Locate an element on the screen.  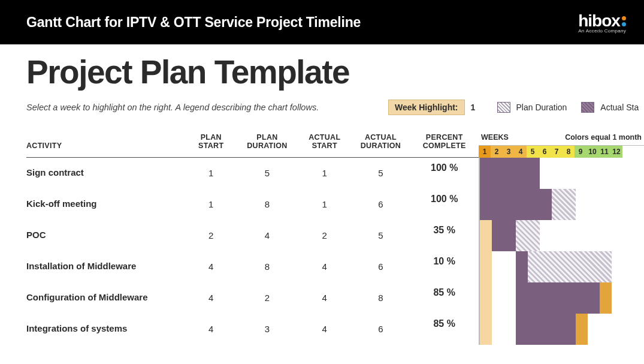
col-plan-start: PLANSTART is located at coordinates (211, 145).